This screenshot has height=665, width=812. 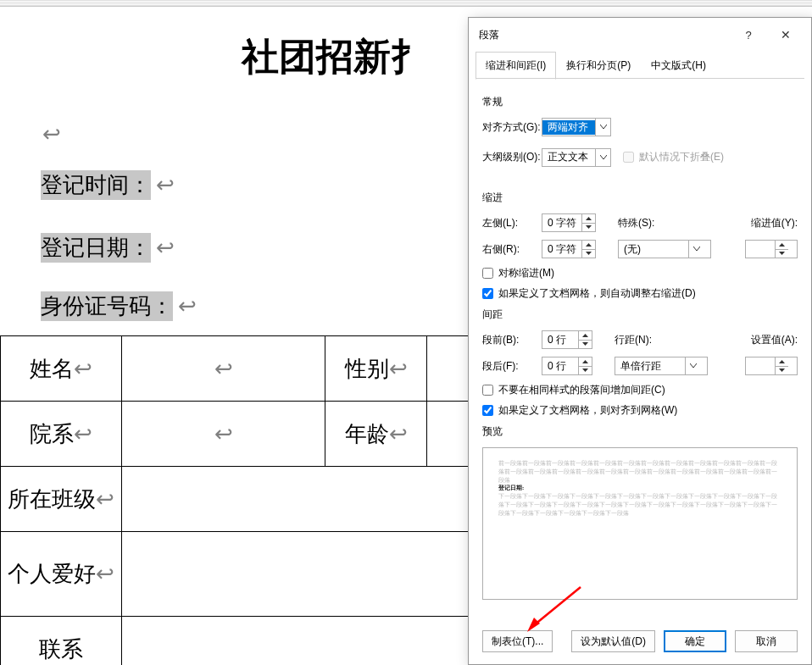 What do you see at coordinates (576, 158) in the screenshot?
I see `outline-select: 正文文本` at bounding box center [576, 158].